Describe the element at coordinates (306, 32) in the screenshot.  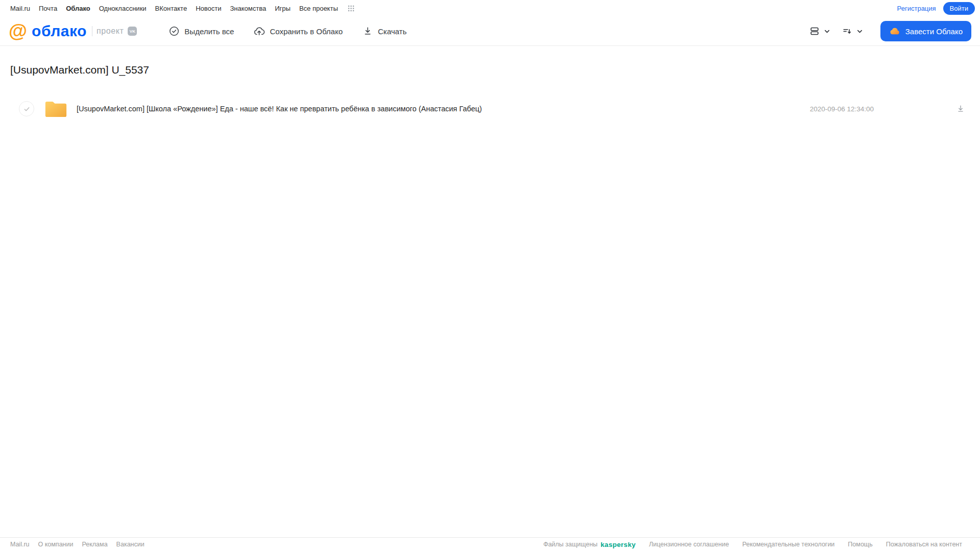
I see `save-to-cloud-label: Сохранить в Облако` at that location.